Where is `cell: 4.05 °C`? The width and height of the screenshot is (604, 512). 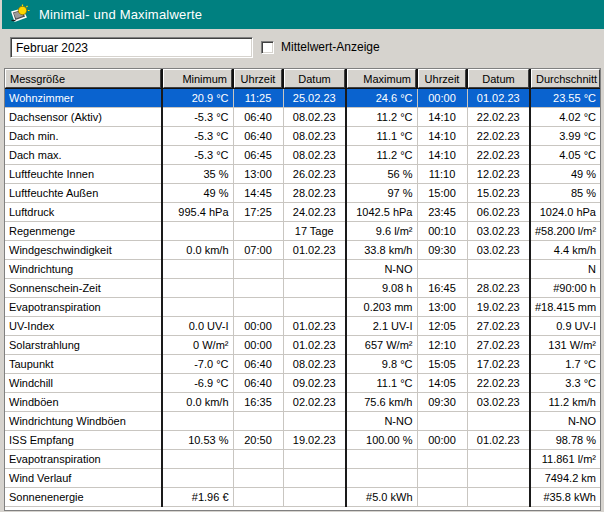
cell: 4.05 °C is located at coordinates (565, 156).